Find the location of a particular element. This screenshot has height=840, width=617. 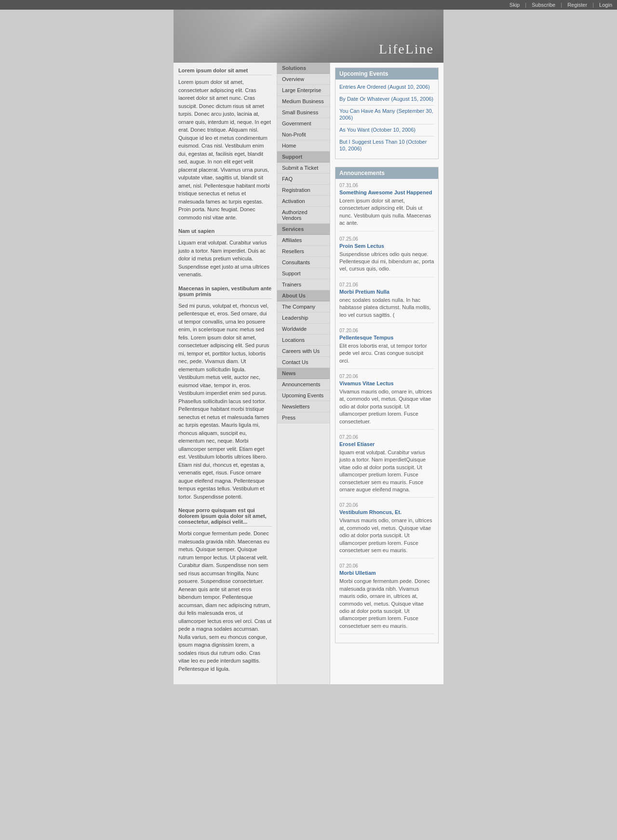

nav-section-header: Support is located at coordinates (304, 157).